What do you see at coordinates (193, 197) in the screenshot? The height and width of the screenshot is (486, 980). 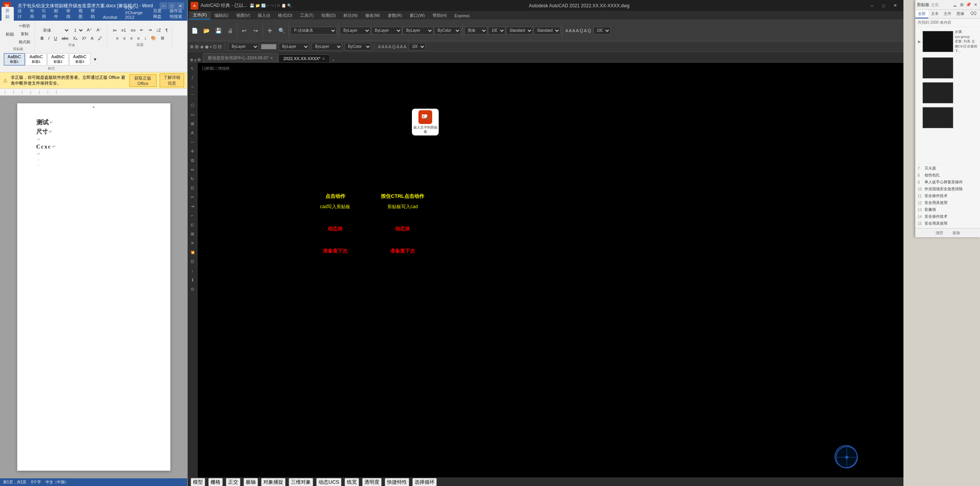 I see `cad-tool-trim: ✂` at bounding box center [193, 197].